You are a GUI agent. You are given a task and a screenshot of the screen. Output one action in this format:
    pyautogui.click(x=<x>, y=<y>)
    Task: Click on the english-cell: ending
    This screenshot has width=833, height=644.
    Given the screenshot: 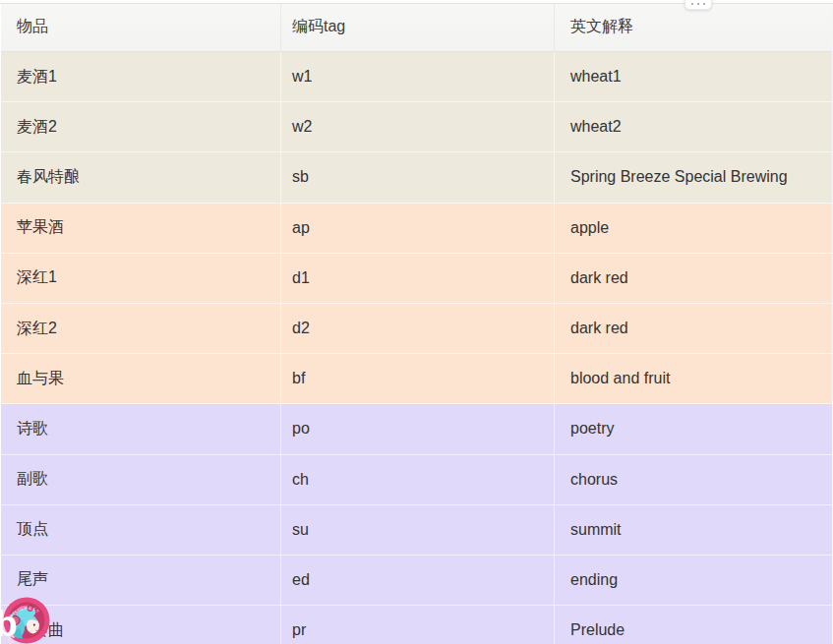 What is the action you would take?
    pyautogui.click(x=694, y=580)
    